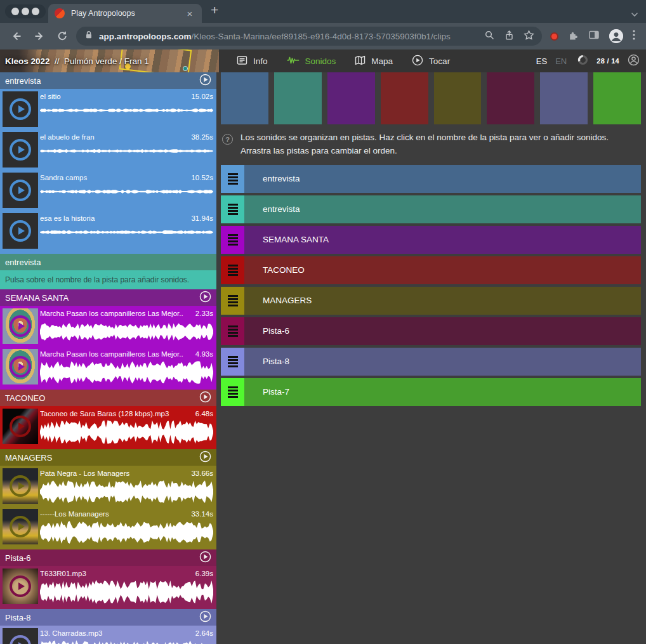 The width and height of the screenshot is (646, 644). Describe the element at coordinates (561, 61) in the screenshot. I see `language-en-button: EN` at that location.